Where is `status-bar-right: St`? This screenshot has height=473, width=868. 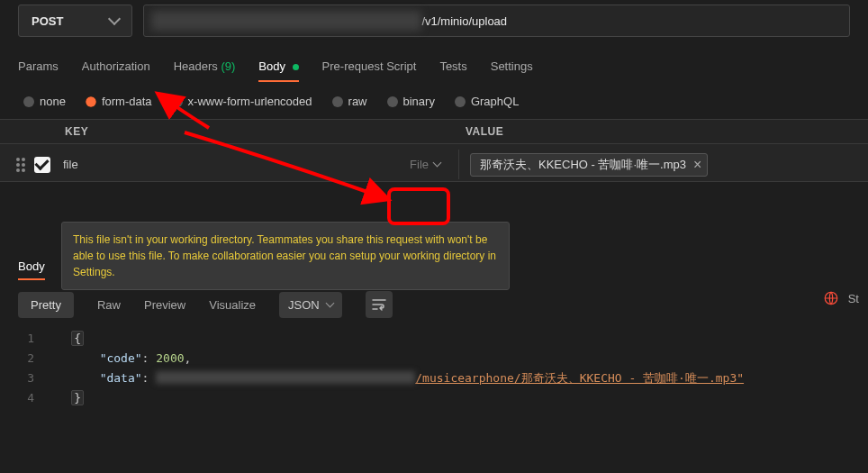 status-bar-right: St is located at coordinates (841, 298).